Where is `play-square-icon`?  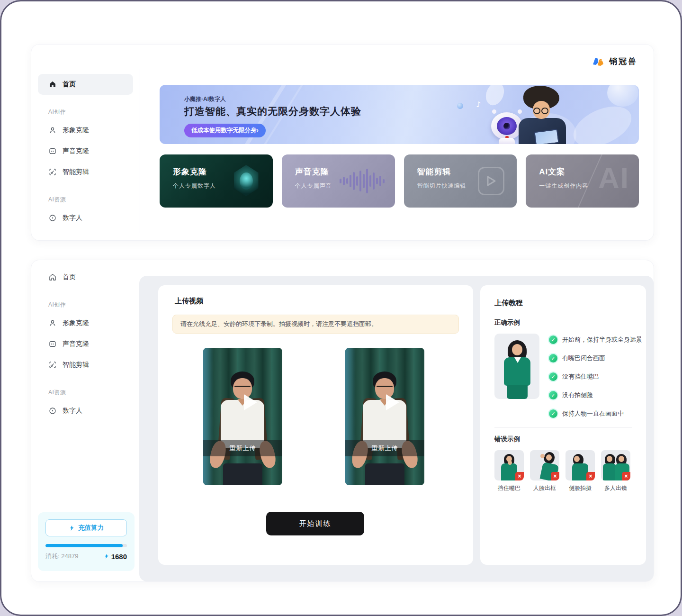
play-square-icon is located at coordinates (491, 181).